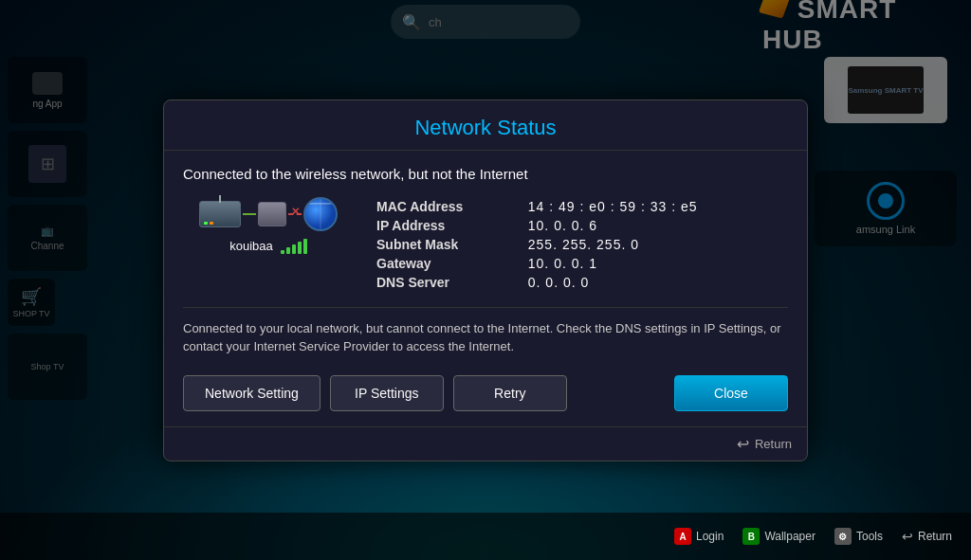  Describe the element at coordinates (211, 224) in the screenshot. I see `light-orange` at that location.